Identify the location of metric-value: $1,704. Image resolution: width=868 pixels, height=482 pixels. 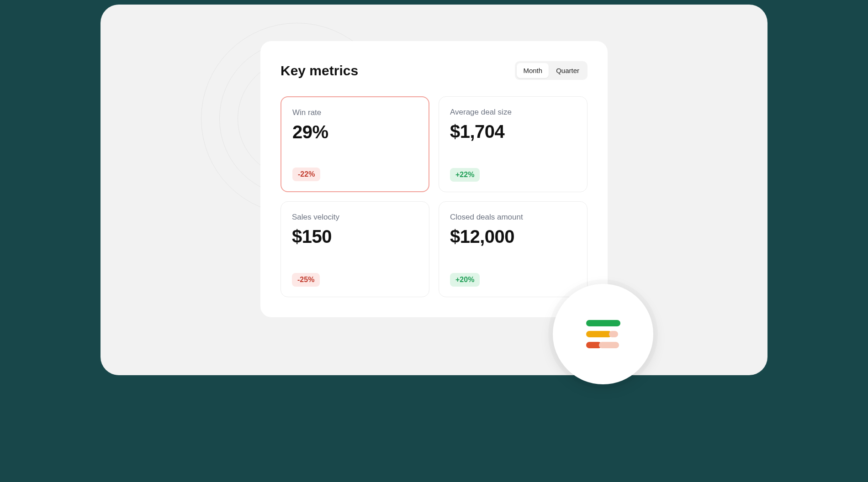
(513, 131).